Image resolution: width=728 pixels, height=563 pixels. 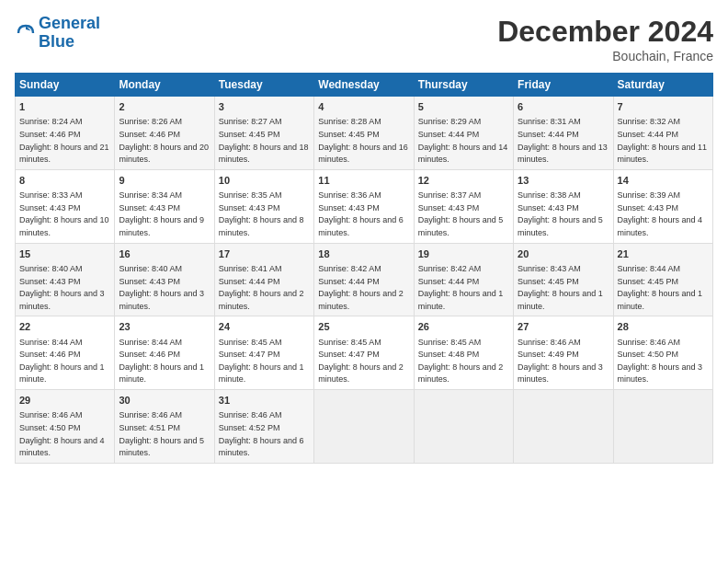 I want to click on calendar-day-cell: 17Sunrise: 8:41 AMSunset: 4:44 PMDayligh…, so click(x=264, y=280).